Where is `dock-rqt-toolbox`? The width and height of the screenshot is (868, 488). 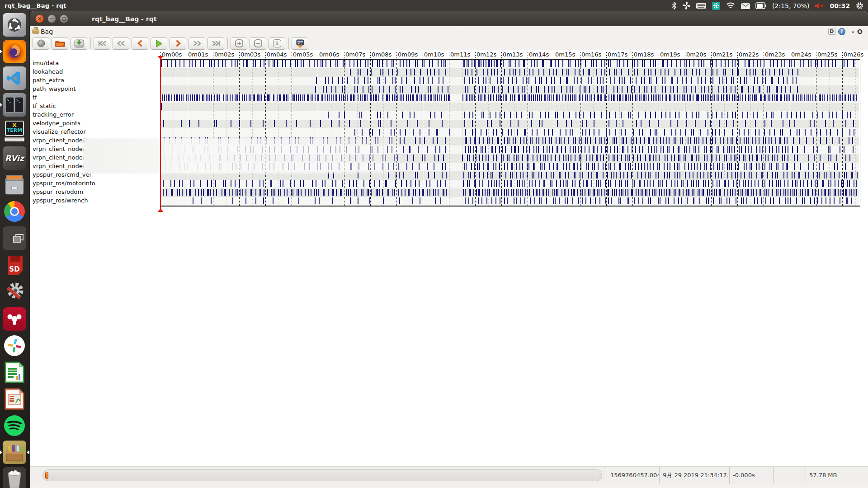
dock-rqt-toolbox is located at coordinates (14, 452).